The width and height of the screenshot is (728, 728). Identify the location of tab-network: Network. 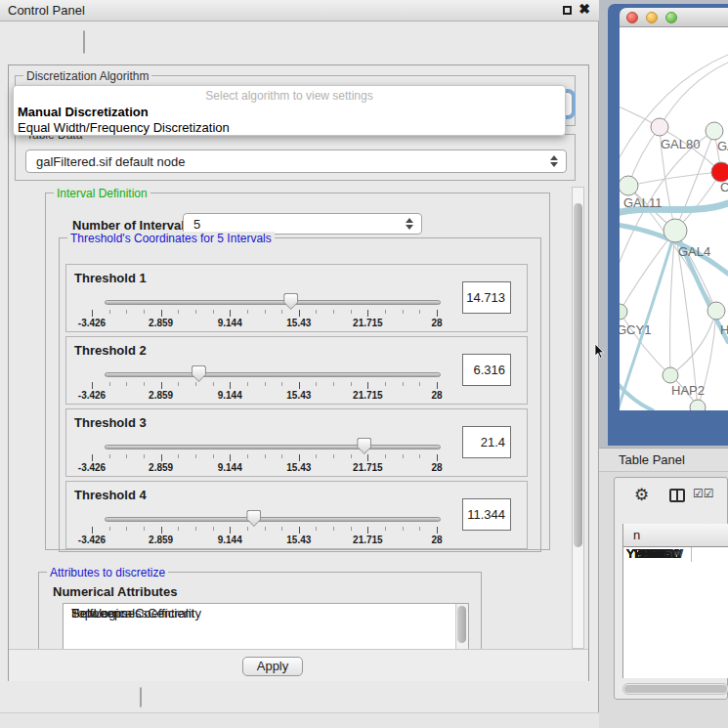
(84, 39).